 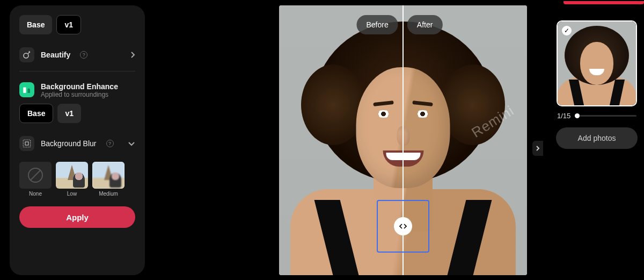 I want to click on before-tag: Before, so click(x=377, y=25).